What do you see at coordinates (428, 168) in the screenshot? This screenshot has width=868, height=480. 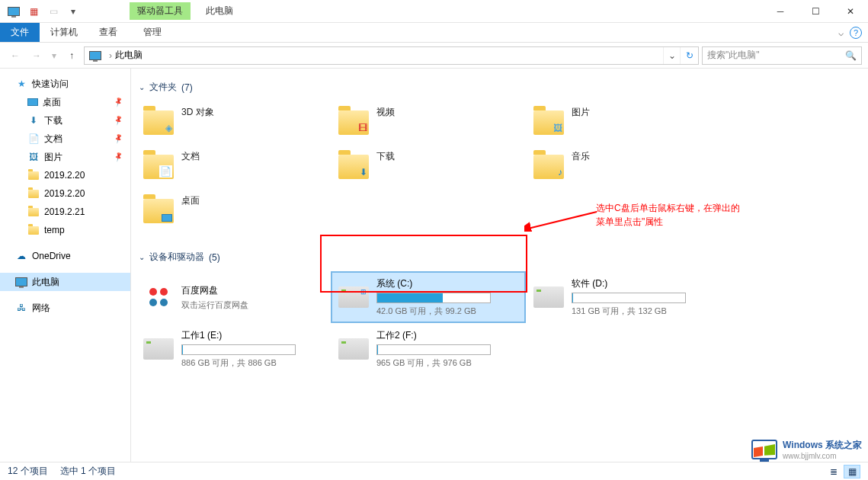 I see `folder-downloads: ⬇ 下载` at bounding box center [428, 168].